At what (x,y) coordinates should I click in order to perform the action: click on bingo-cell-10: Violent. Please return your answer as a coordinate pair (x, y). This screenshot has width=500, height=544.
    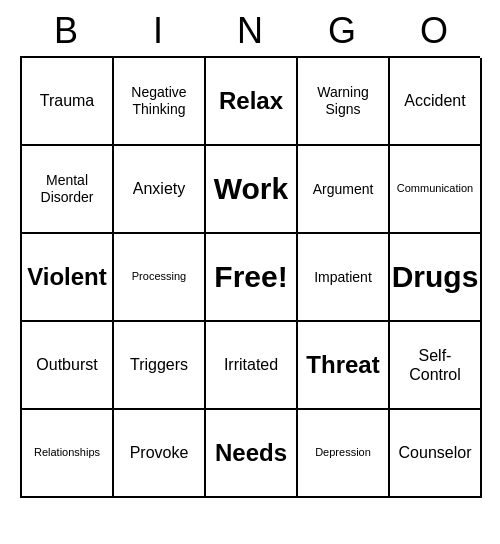
    Looking at the image, I should click on (68, 278).